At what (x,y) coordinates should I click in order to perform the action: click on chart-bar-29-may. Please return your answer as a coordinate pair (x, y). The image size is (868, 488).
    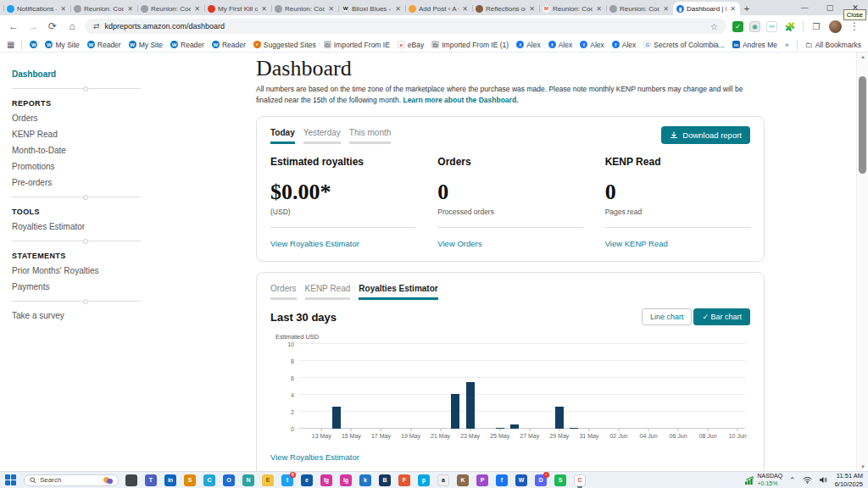
    Looking at the image, I should click on (559, 418).